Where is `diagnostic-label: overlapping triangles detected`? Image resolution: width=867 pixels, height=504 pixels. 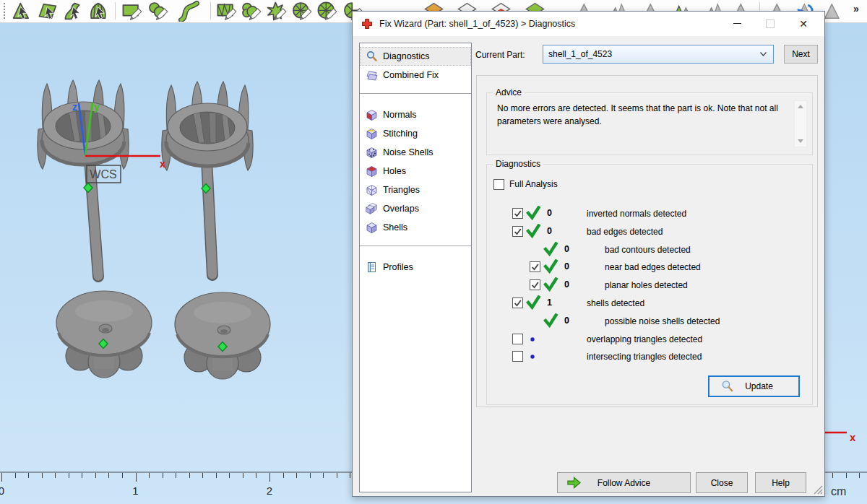 diagnostic-label: overlapping triangles detected is located at coordinates (644, 339).